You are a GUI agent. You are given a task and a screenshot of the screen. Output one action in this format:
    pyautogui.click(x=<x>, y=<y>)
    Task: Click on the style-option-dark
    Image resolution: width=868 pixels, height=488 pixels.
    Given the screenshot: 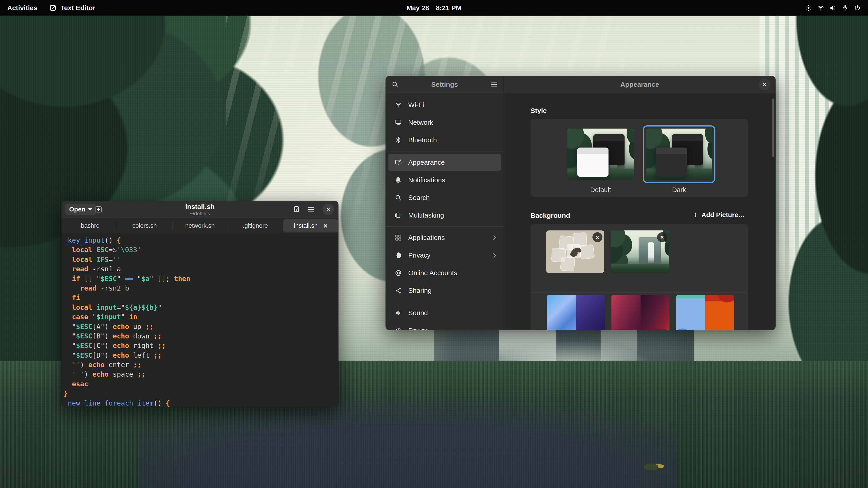 What is the action you would take?
    pyautogui.click(x=679, y=154)
    